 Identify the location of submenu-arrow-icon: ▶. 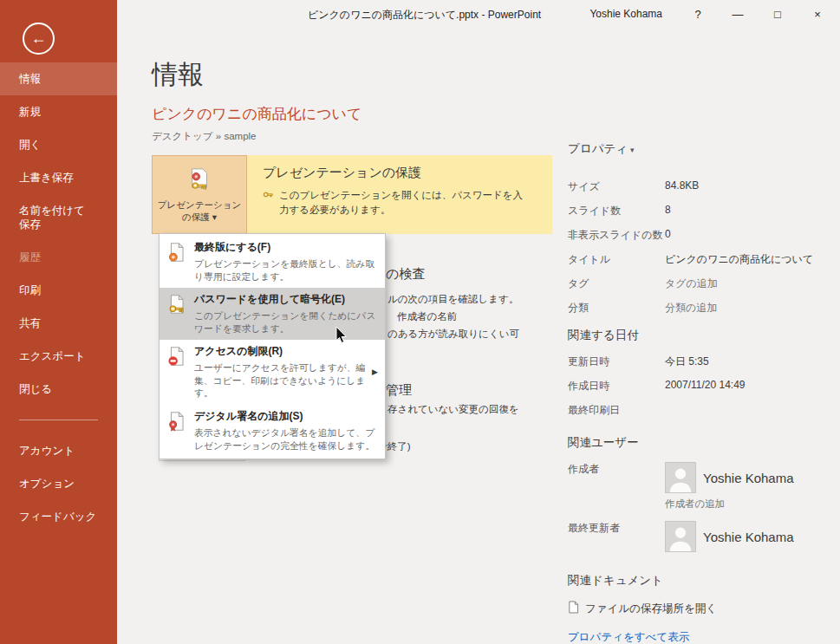
(374, 372).